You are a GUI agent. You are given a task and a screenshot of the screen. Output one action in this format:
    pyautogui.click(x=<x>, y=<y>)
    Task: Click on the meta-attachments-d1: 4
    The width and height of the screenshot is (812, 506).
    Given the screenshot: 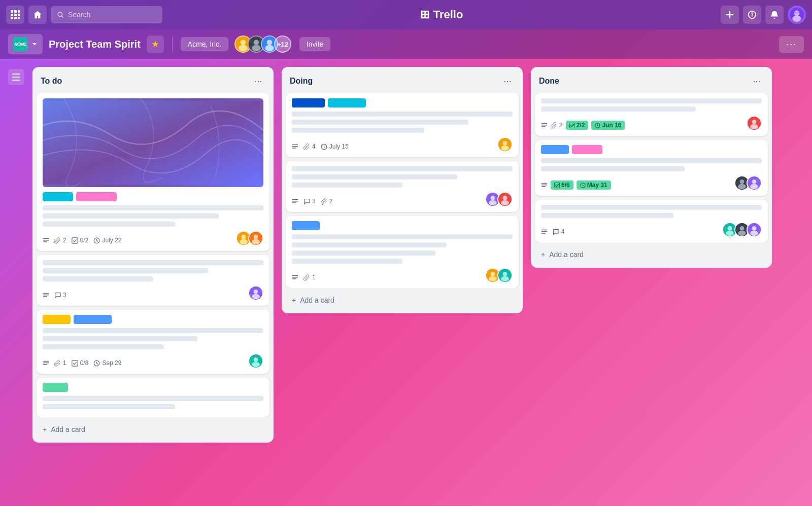 What is the action you would take?
    pyautogui.click(x=310, y=147)
    